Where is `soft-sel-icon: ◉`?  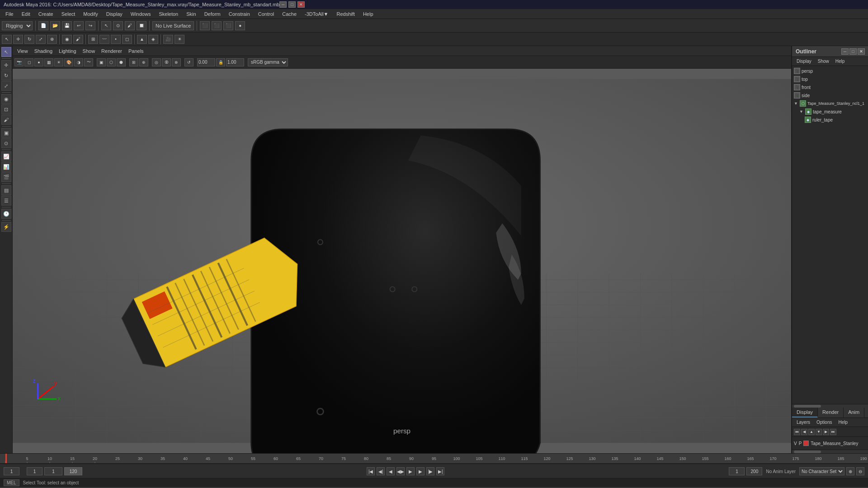 soft-sel-icon: ◉ is located at coordinates (6, 99).